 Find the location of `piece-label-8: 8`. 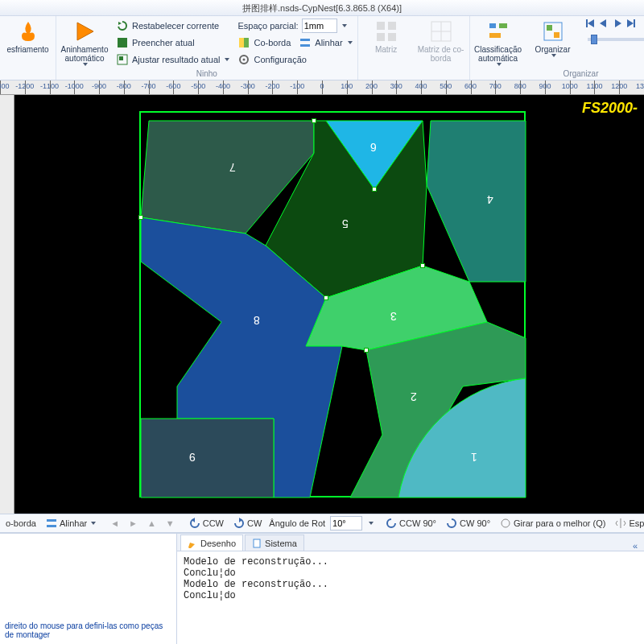

piece-label-8: 8 is located at coordinates (257, 320).